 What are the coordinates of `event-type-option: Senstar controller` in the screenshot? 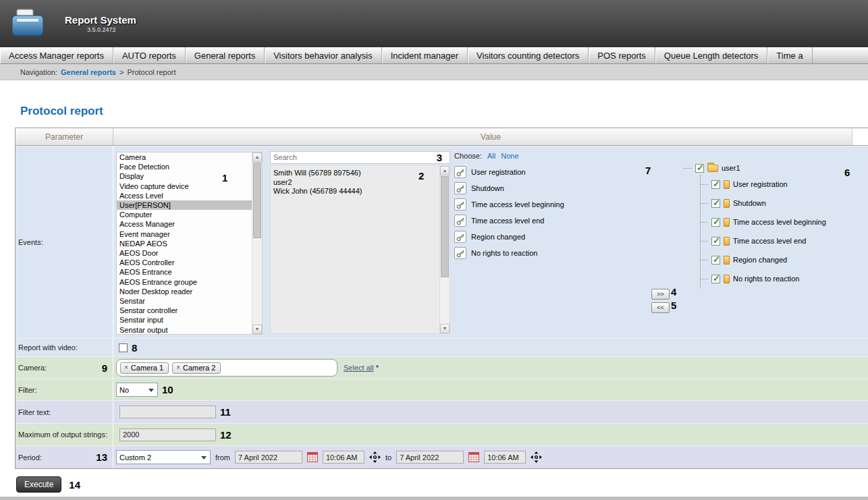 It's located at (184, 310).